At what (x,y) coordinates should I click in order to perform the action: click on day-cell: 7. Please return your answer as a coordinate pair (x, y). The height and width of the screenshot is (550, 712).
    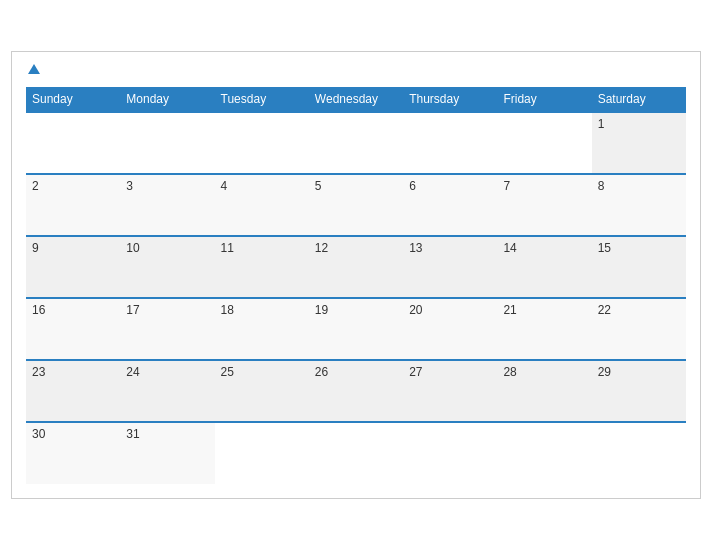
    Looking at the image, I should click on (544, 205).